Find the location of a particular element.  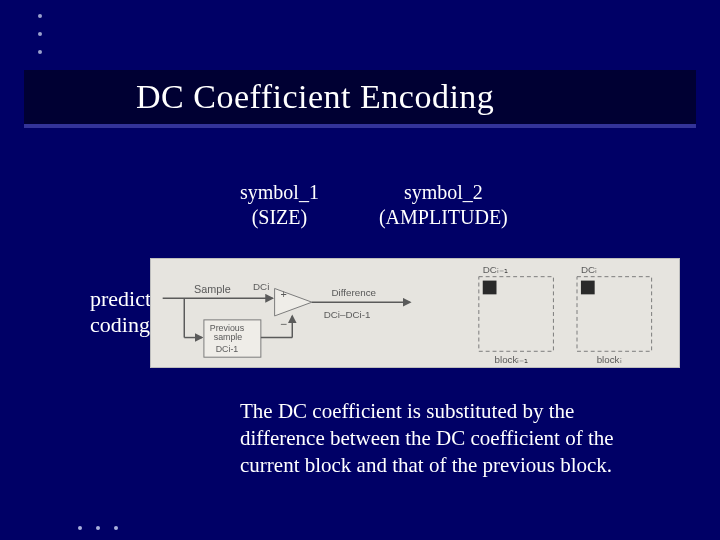

diagram-blockcur-label: blockᵢ is located at coordinates (610, 360).